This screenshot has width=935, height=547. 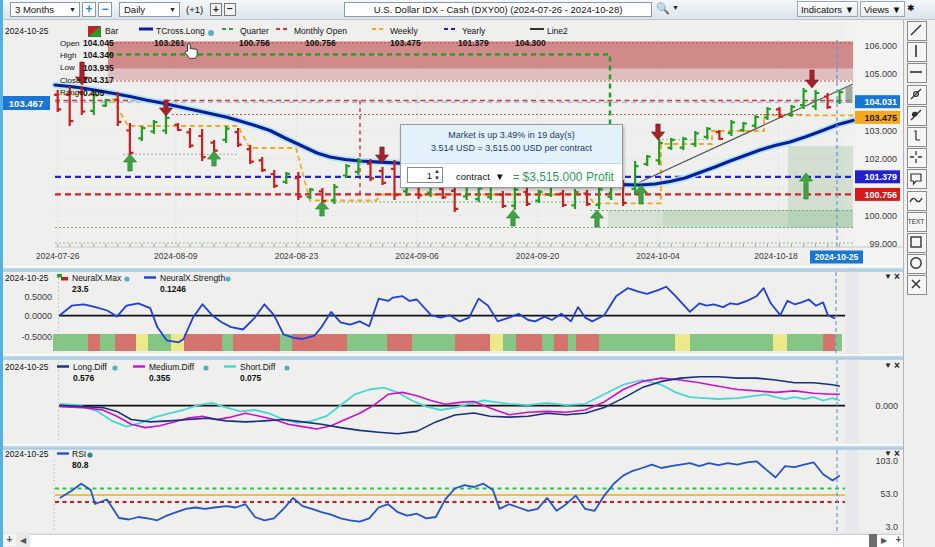 What do you see at coordinates (880, 102) in the screenshot?
I see `svg-text: 104.031` at bounding box center [880, 102].